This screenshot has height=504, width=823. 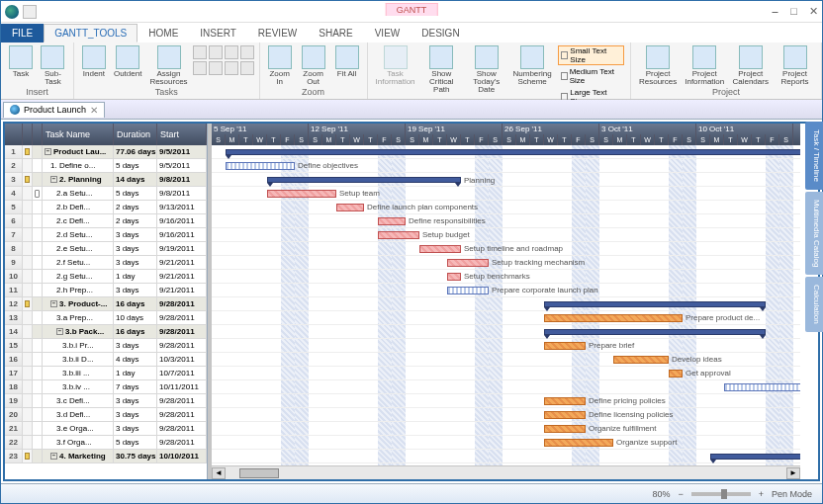 What do you see at coordinates (814, 304) in the screenshot?
I see `side-tab-calculation: Calculation` at bounding box center [814, 304].